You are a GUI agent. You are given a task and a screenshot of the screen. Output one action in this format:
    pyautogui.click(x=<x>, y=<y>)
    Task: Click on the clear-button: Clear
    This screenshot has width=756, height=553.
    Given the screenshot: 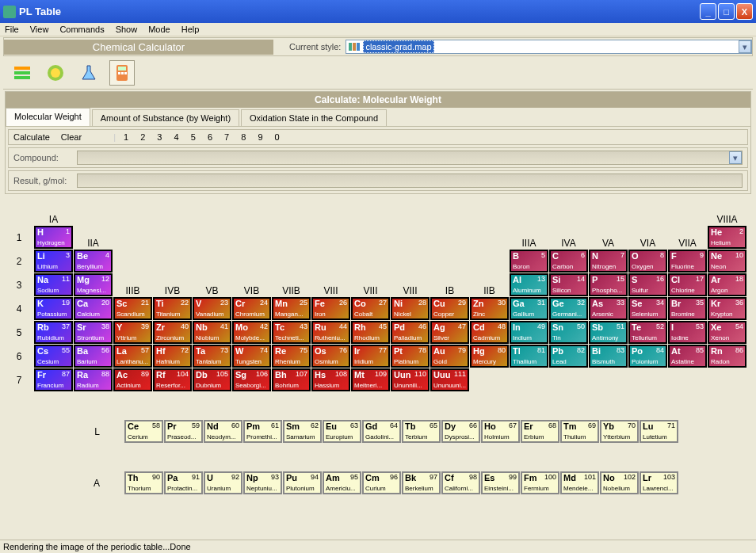 What is the action you would take?
    pyautogui.click(x=71, y=137)
    